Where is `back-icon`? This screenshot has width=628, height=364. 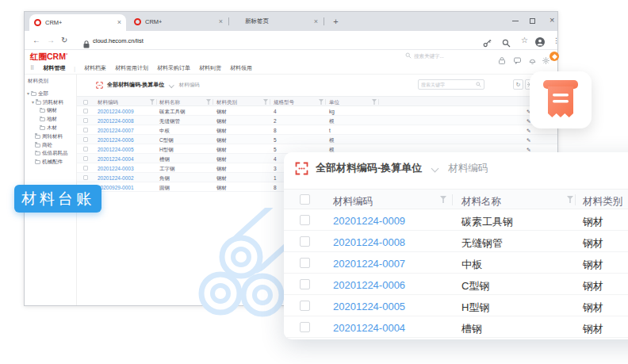
back-icon is located at coordinates (36, 40).